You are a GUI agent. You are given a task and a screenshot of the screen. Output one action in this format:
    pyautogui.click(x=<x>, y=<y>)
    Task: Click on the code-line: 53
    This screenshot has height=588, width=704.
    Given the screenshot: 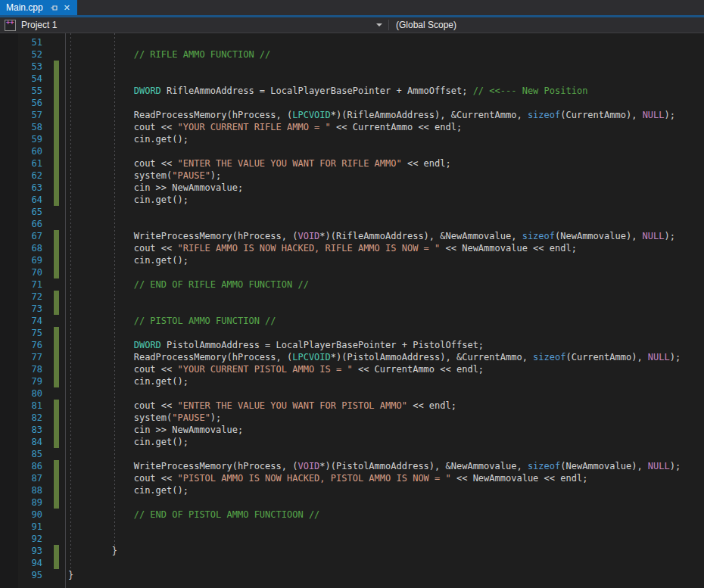 What is the action you would take?
    pyautogui.click(x=352, y=67)
    